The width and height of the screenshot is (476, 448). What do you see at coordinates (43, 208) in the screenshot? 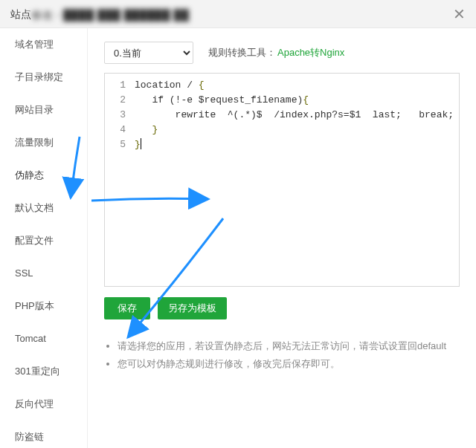
I see `sidebar-item-default-doc: 默认文档` at bounding box center [43, 208].